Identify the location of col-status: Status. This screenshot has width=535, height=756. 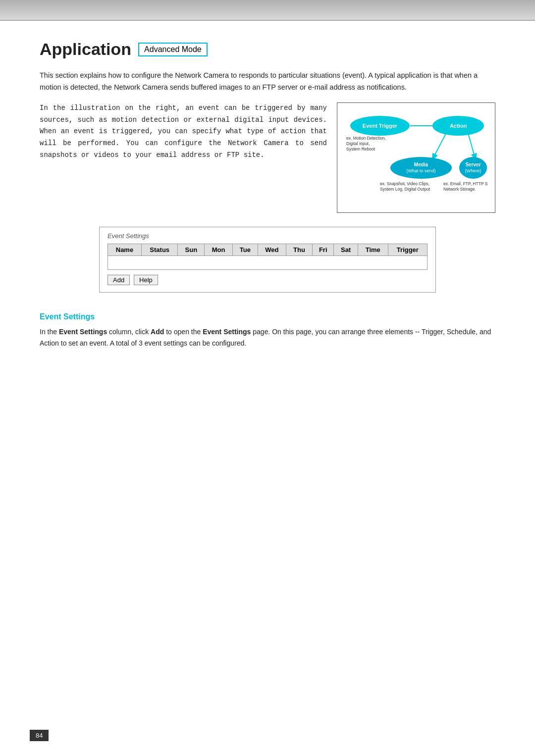
(160, 250).